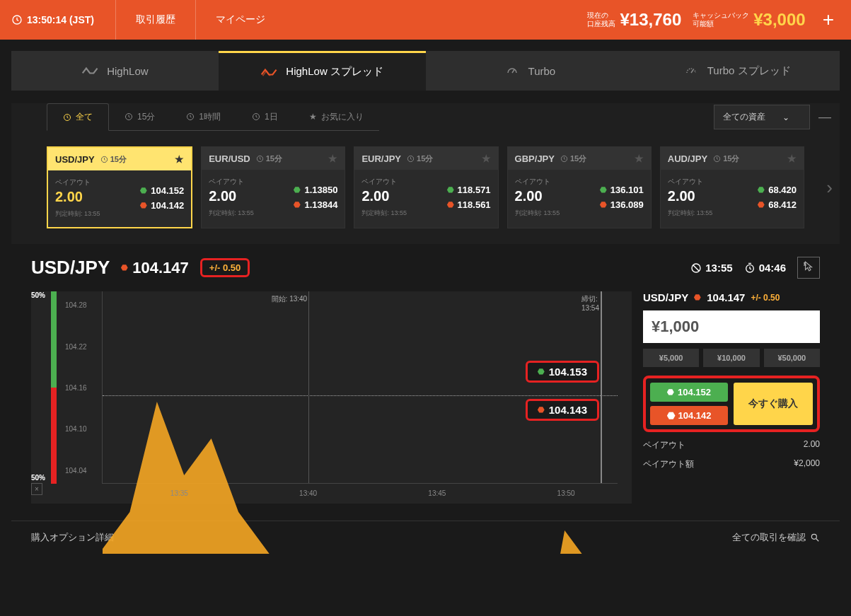 This screenshot has height=616, width=851. What do you see at coordinates (270, 72) in the screenshot?
I see `highlow-spread-icon` at bounding box center [270, 72].